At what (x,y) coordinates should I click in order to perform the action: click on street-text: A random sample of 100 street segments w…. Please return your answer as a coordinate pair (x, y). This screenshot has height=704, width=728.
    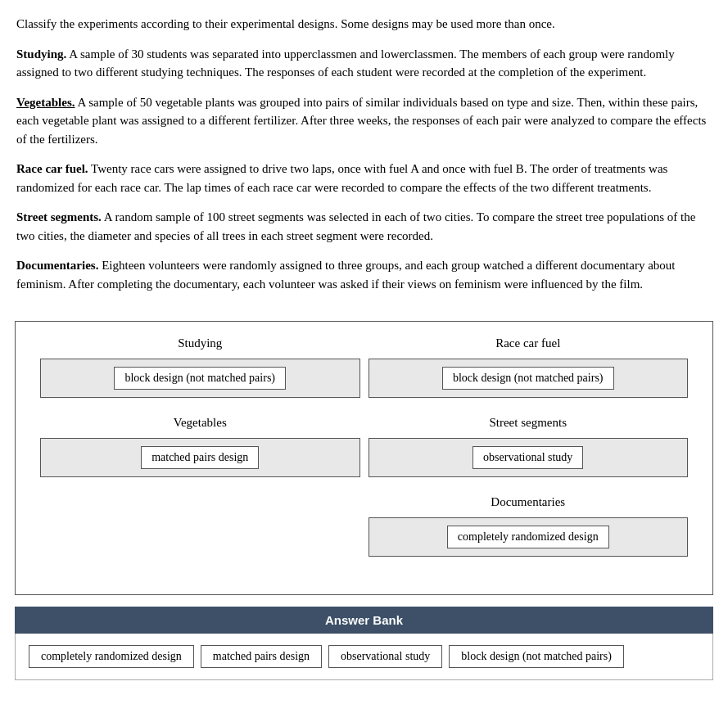
    Looking at the image, I should click on (355, 226).